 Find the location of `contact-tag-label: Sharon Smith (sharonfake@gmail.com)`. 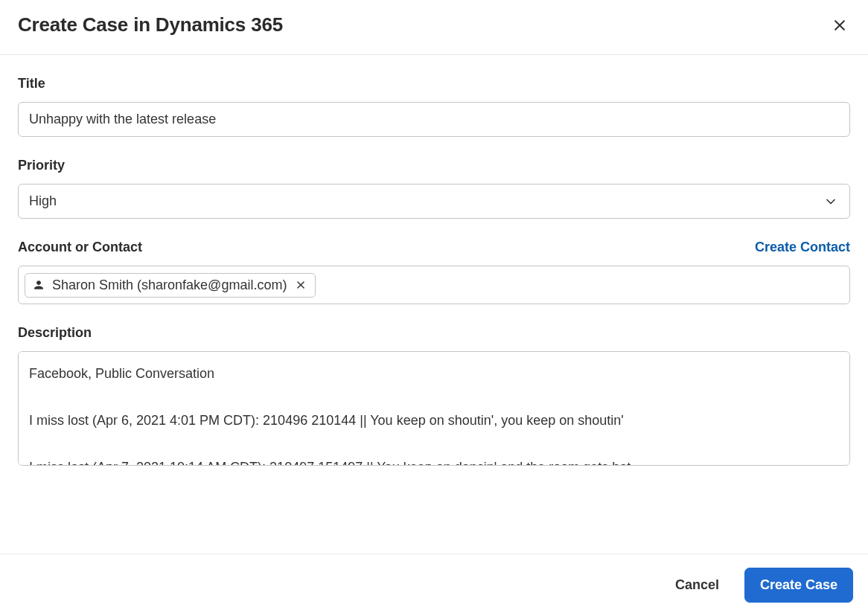

contact-tag-label: Sharon Smith (sharonfake@gmail.com) is located at coordinates (170, 286).